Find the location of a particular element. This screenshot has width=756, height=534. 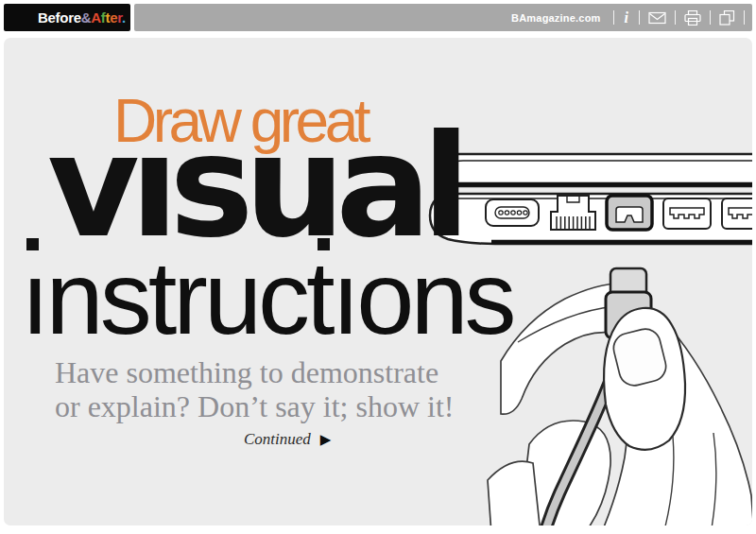

subtitle-line-2: or explain? Don’t say it; show it! is located at coordinates (254, 406).